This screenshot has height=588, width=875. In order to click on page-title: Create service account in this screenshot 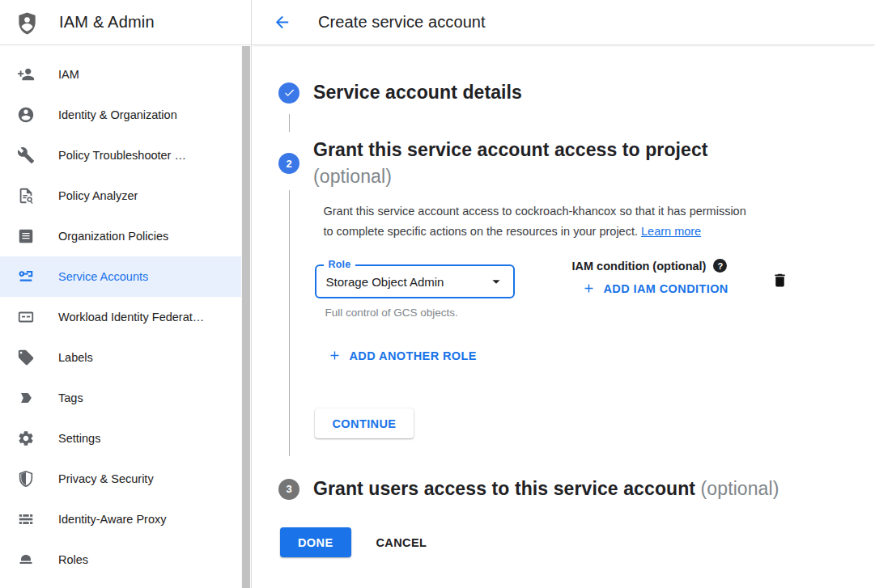, I will do `click(401, 23)`.